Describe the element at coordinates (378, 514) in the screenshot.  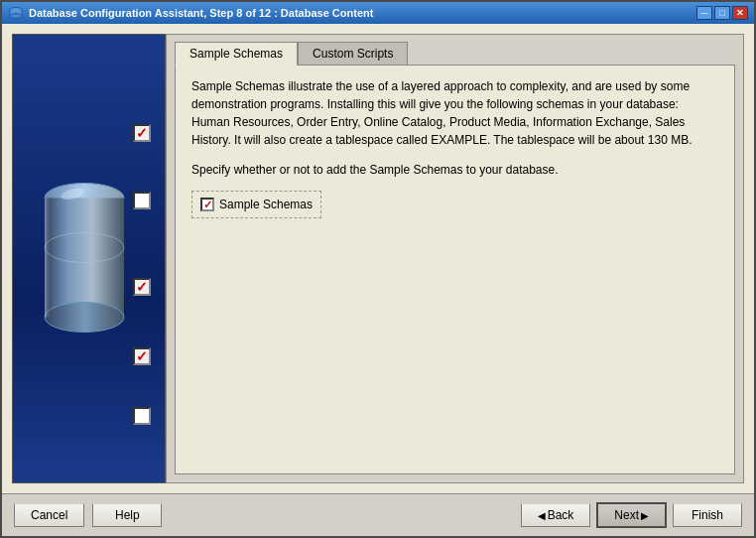
I see `bottom-bar: Cancel Help ◀ Back Next ▶ Finish` at that location.